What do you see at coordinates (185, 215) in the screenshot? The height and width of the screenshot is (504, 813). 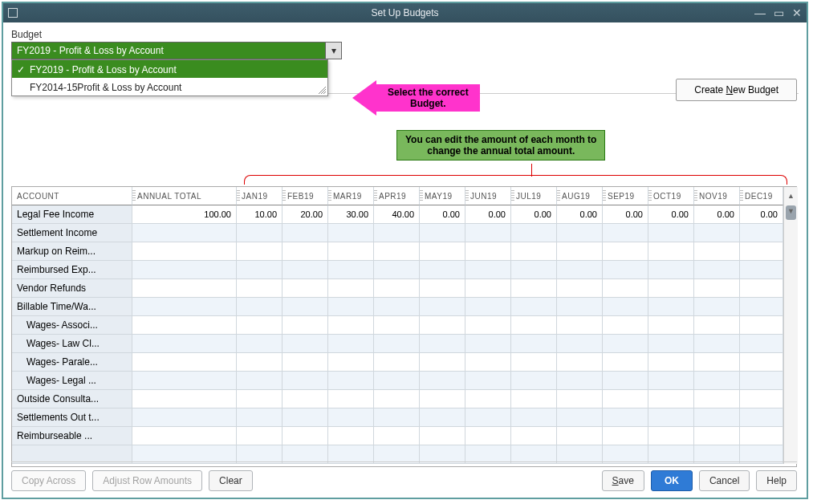 I see `annual-total-cell: 100.00` at bounding box center [185, 215].